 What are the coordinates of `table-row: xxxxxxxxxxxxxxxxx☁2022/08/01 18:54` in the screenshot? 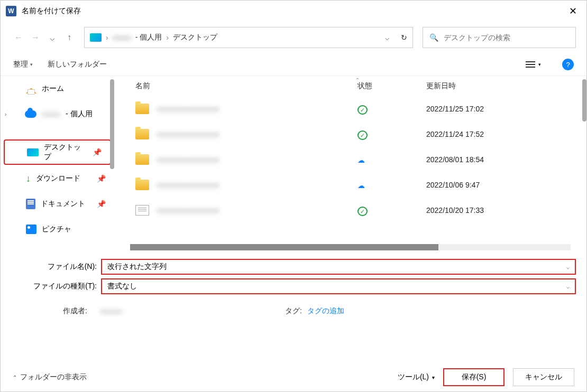 It's located at (350, 160).